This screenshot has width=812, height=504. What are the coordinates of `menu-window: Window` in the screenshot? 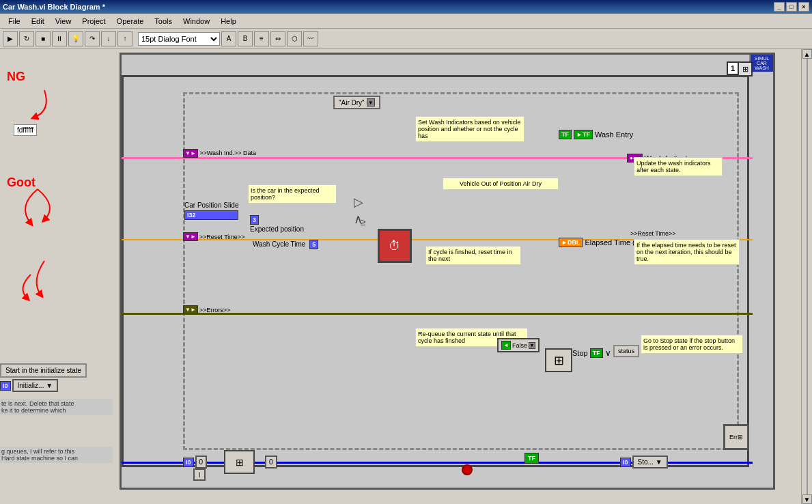 It's located at (197, 21).